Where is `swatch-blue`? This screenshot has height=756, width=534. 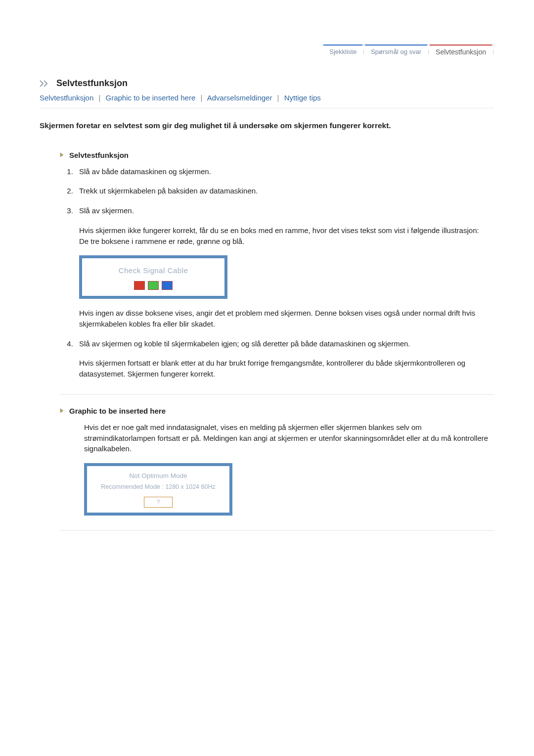
swatch-blue is located at coordinates (167, 285).